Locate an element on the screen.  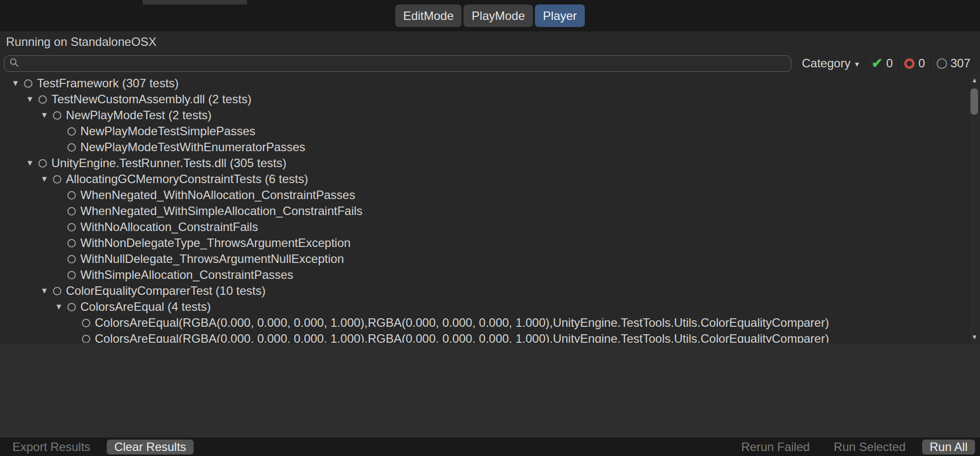
test-label: WithSimpleAllocation_ConstraintPasses is located at coordinates (187, 275).